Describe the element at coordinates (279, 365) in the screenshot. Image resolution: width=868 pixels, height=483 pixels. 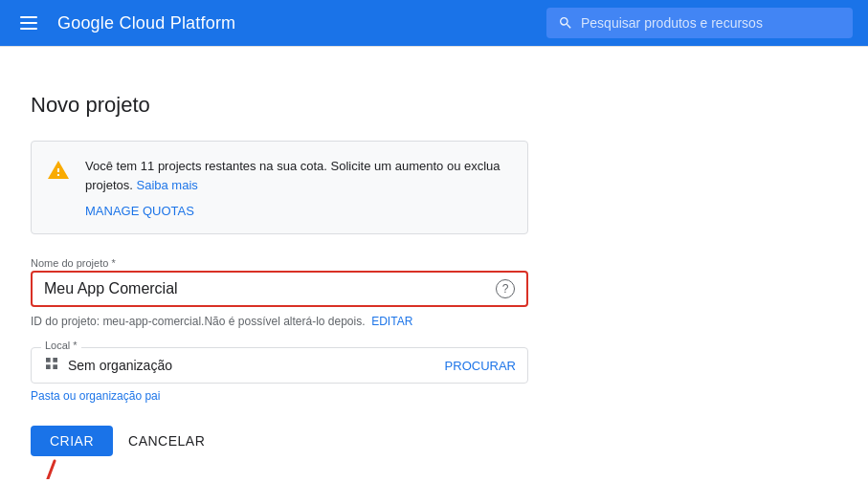
I see `location-wrapper: Local * Sem organização PROCURAR` at that location.